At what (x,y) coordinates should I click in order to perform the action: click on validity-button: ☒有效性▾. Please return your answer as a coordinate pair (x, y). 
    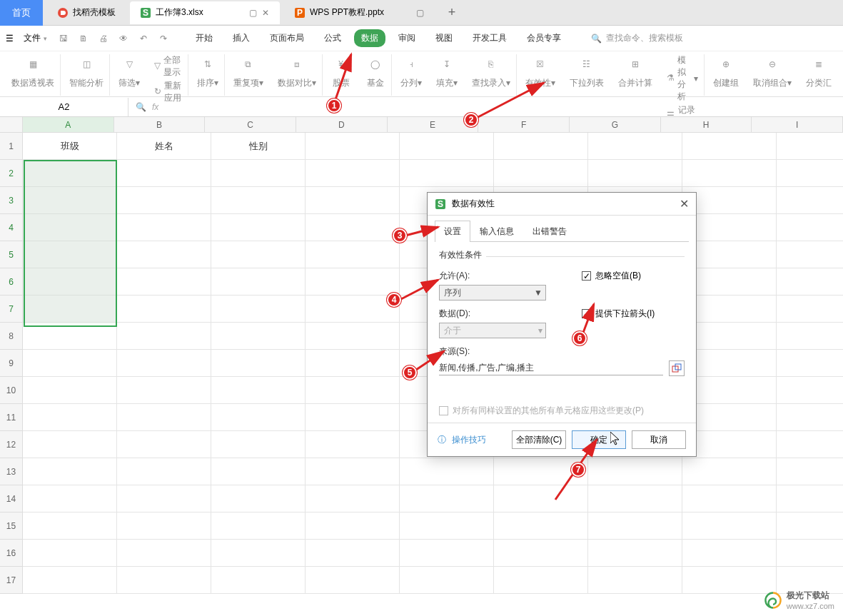
    Looking at the image, I should click on (540, 75).